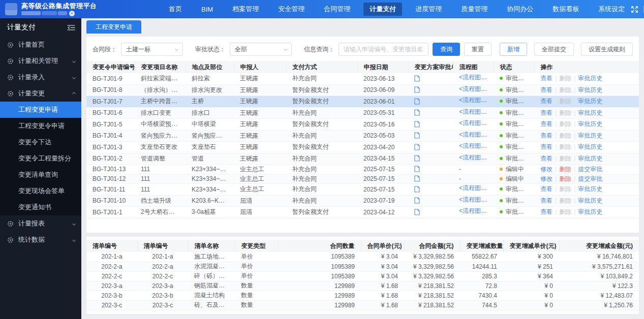  Describe the element at coordinates (474, 9) in the screenshot. I see `nav-item-质量管理: 质量管理` at that location.